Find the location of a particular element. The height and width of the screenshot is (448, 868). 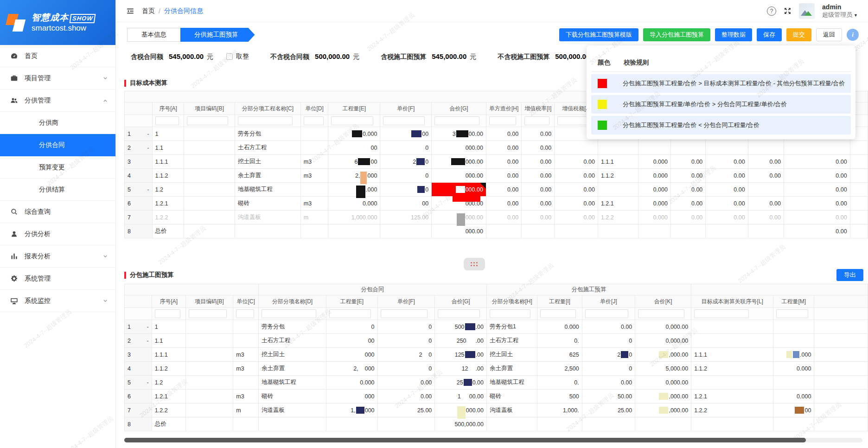

info-icon: i is located at coordinates (853, 35).